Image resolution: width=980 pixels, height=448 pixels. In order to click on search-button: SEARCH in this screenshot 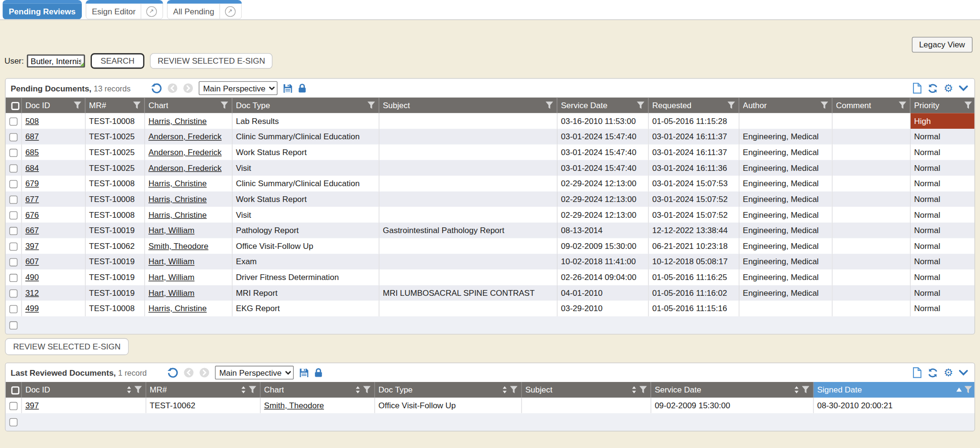, I will do `click(118, 61)`.